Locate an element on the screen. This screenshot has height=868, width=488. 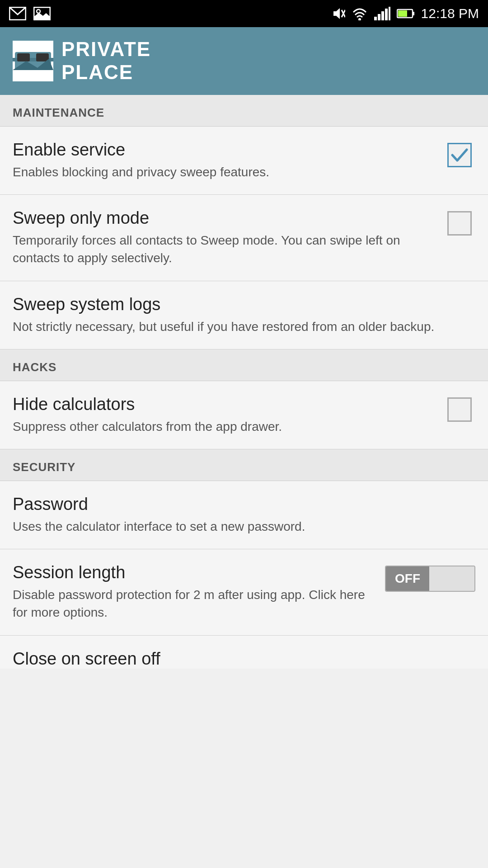
sweep-system-logs-item: Sweep system logs Not strictly necessary… is located at coordinates (244, 316).